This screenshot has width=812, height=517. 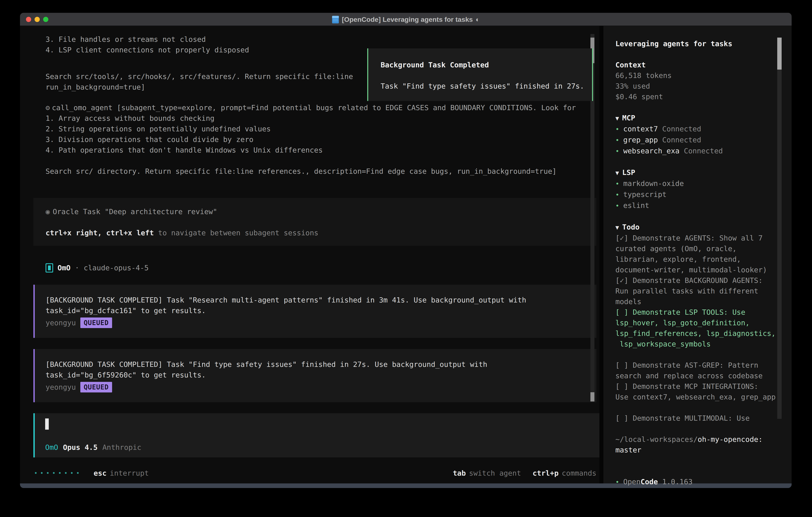 What do you see at coordinates (645, 194) in the screenshot?
I see `lsp-name: typescript` at bounding box center [645, 194].